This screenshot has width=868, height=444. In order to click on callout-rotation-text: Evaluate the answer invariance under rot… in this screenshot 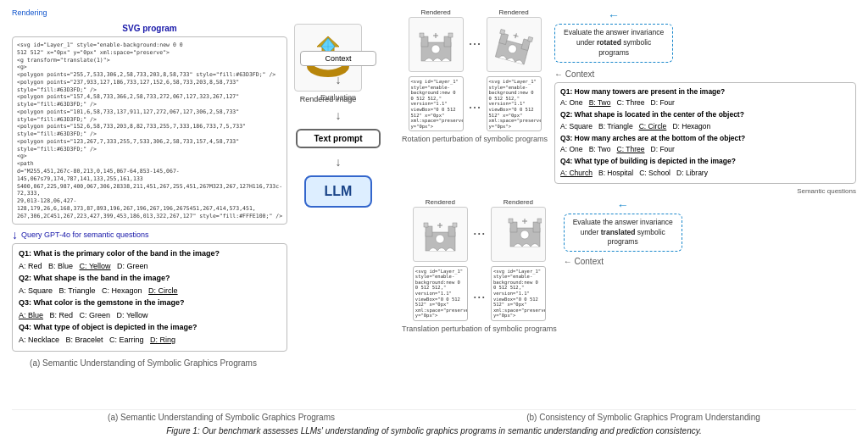, I will do `click(614, 42)`.